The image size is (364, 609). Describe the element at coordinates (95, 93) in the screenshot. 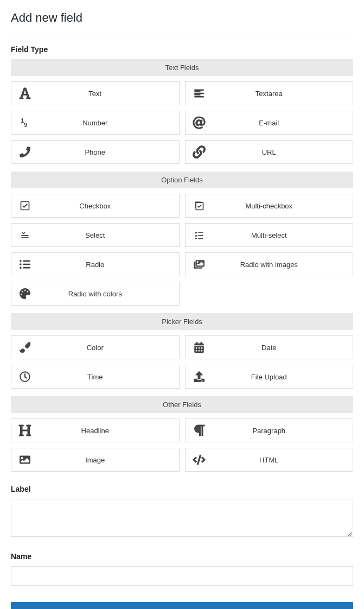

I see `field-type-text: Text` at that location.